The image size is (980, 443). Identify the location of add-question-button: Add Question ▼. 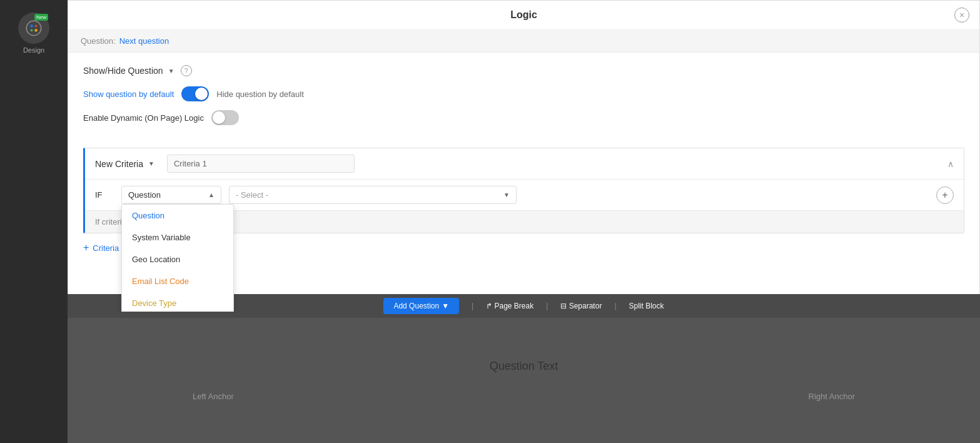
(422, 306).